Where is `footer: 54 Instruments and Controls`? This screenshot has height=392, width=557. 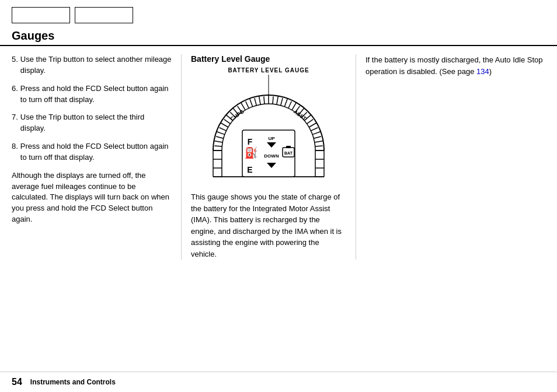 footer: 54 Instruments and Controls is located at coordinates (278, 382).